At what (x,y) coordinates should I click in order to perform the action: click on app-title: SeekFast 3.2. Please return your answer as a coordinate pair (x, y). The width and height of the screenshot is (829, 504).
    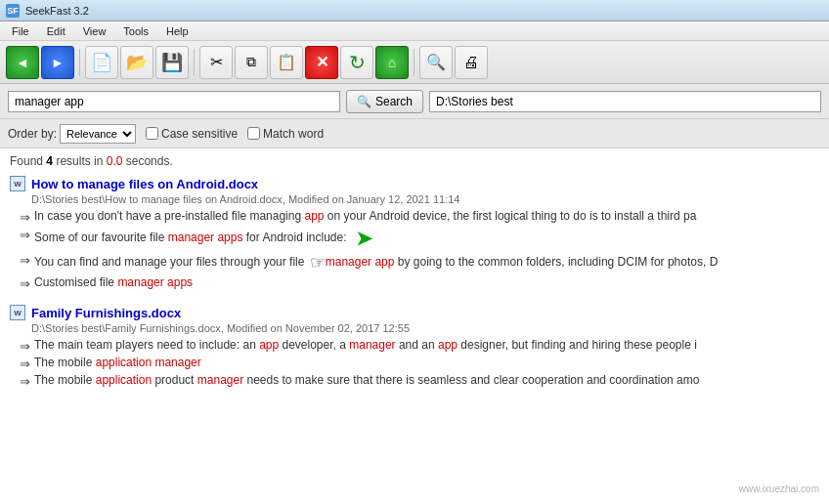
    Looking at the image, I should click on (57, 11).